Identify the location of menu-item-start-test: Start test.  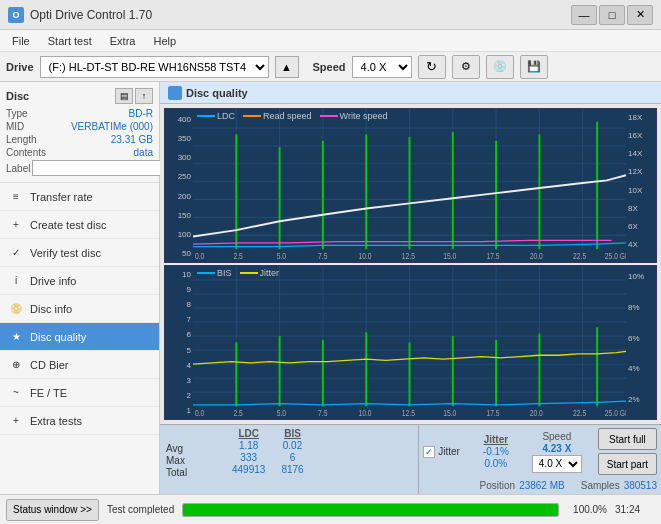
(70, 41).